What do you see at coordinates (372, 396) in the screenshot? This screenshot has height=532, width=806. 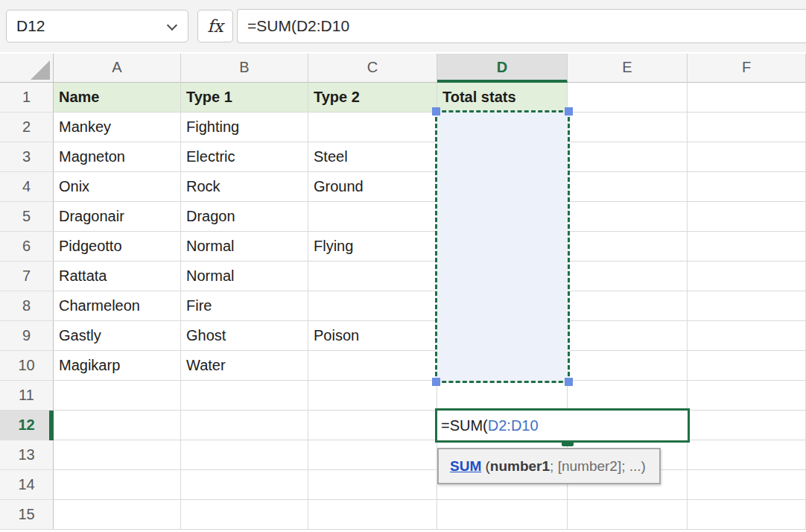 I see `cell-C11` at bounding box center [372, 396].